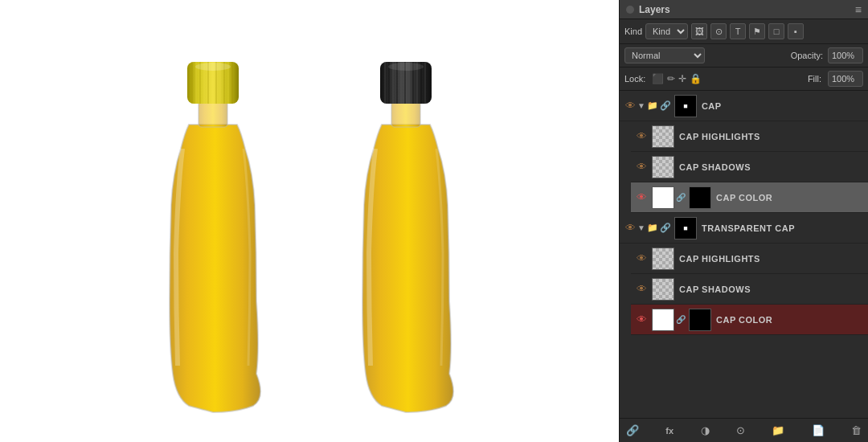  What do you see at coordinates (719, 31) in the screenshot?
I see `filter-fx-icon: ⊙` at bounding box center [719, 31].